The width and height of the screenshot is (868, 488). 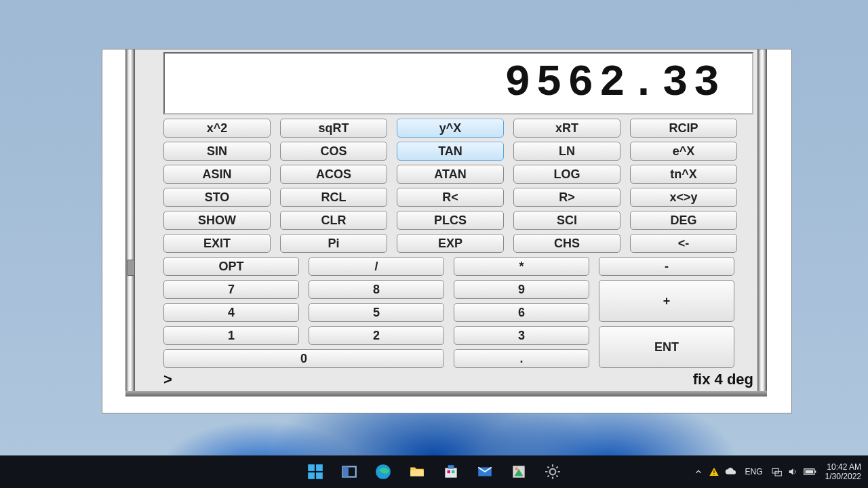 I want to click on store-icon, so click(x=451, y=472).